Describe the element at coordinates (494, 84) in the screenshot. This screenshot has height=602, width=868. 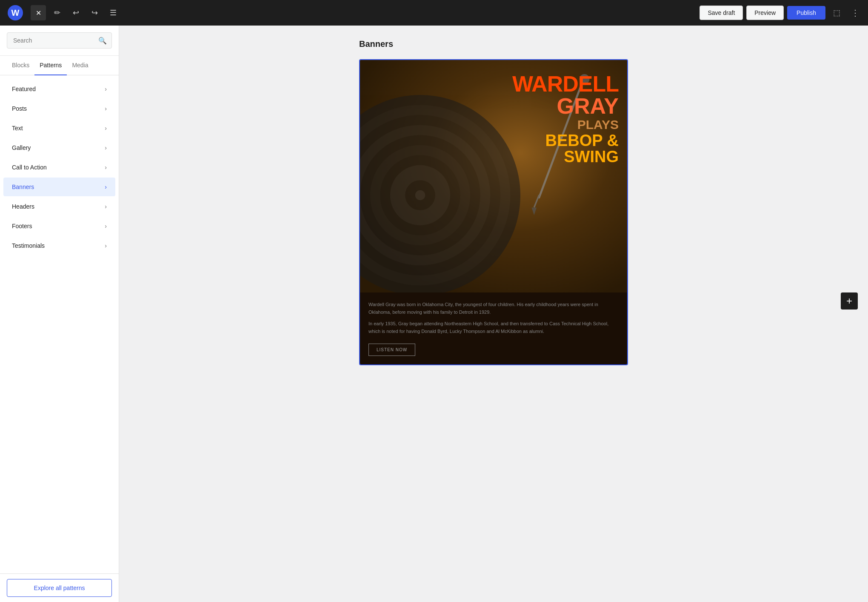
I see `band-name-line1: WARDELL` at that location.